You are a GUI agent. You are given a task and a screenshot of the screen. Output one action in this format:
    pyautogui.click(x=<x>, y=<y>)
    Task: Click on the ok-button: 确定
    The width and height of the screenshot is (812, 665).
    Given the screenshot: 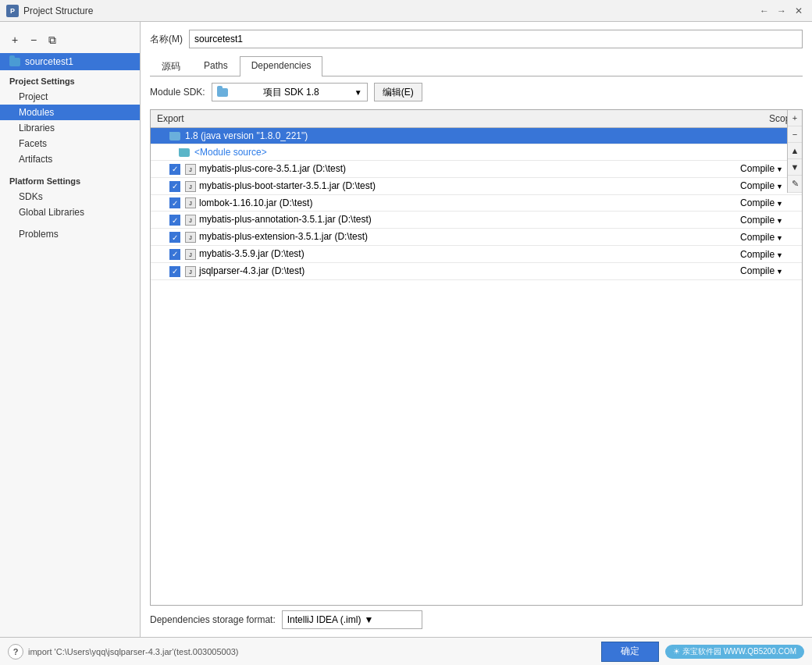 What is the action you would take?
    pyautogui.click(x=630, y=652)
    